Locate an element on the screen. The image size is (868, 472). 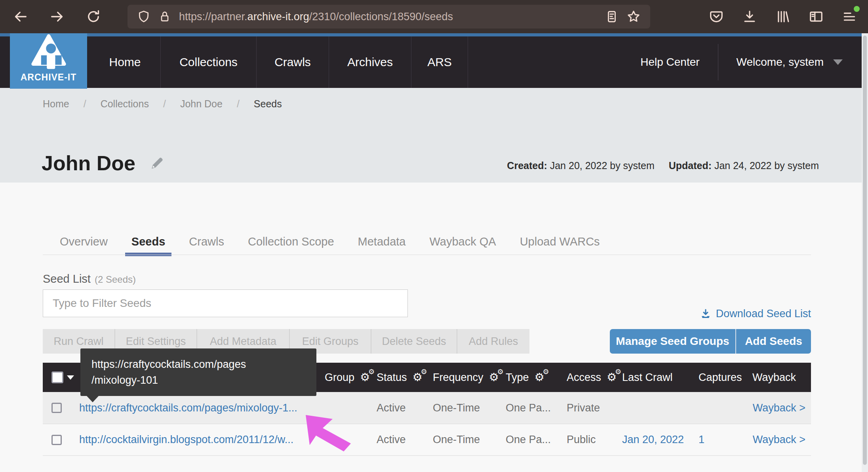
update-available-dot is located at coordinates (857, 9).